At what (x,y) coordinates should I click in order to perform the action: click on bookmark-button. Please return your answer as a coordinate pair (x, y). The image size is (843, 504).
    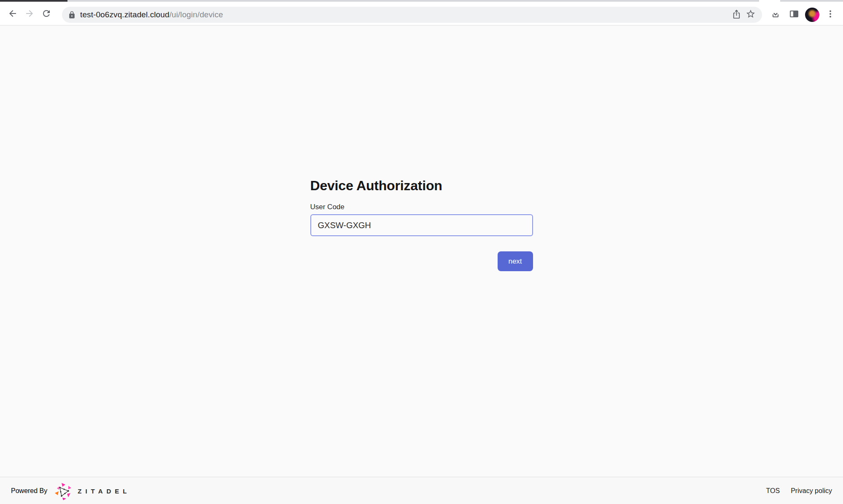
    Looking at the image, I should click on (751, 15).